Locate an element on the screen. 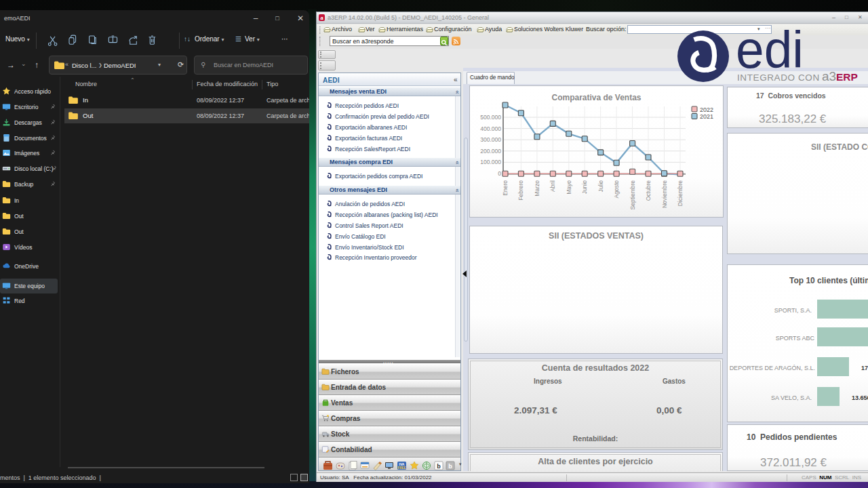 The height and width of the screenshot is (488, 868). svg-text: Abril is located at coordinates (553, 186).